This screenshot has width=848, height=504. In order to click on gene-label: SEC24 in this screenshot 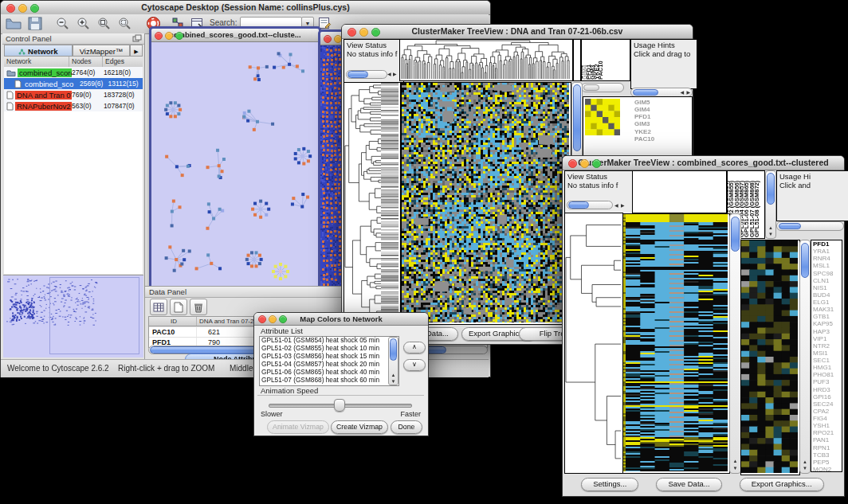, I will do `click(827, 404)`.